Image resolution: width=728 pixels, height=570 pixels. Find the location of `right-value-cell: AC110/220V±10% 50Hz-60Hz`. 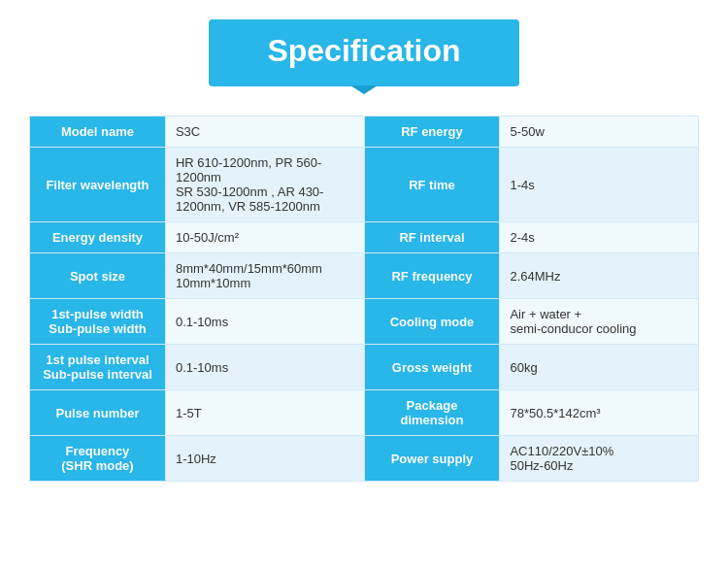

right-value-cell: AC110/220V±10% 50Hz-60Hz is located at coordinates (600, 458).